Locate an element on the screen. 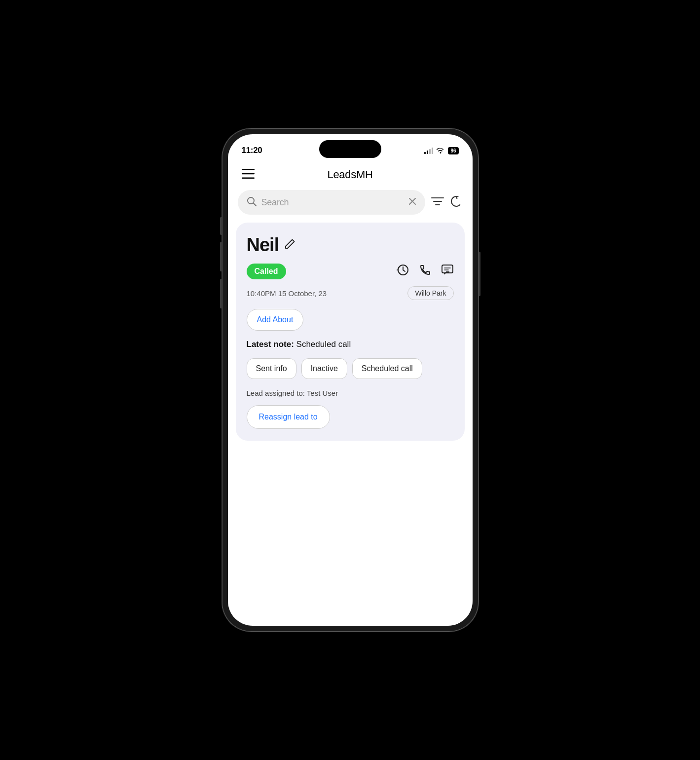 This screenshot has height=760, width=700. latest-note: Latest note: Scheduled call is located at coordinates (350, 344).